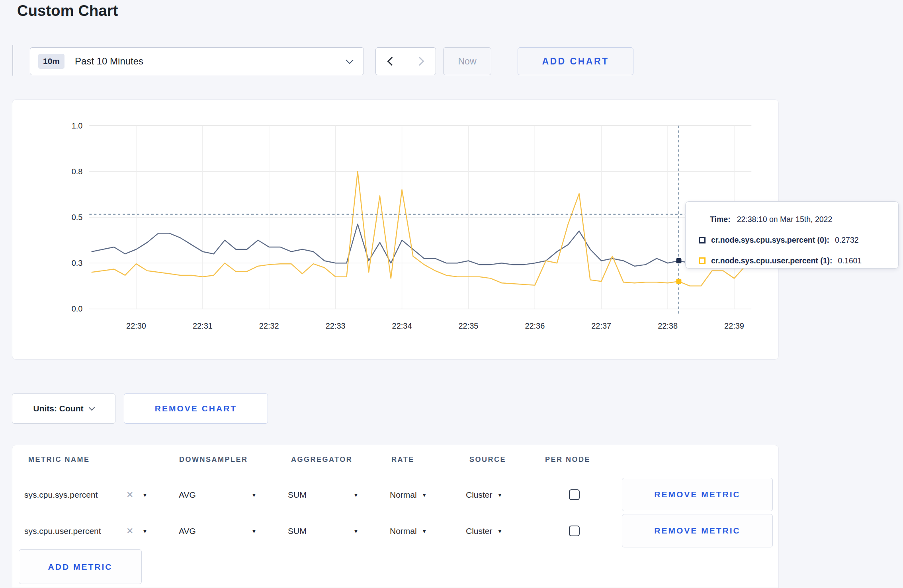  Describe the element at coordinates (799, 261) in the screenshot. I see `tooltip-series-row: cr.node.sys.cpu.user.percent (1): 0.1601` at that location.